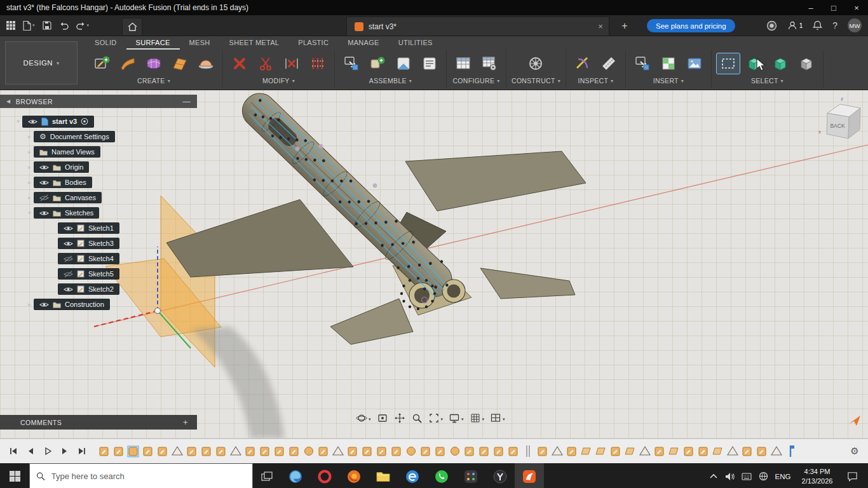  What do you see at coordinates (383, 419) in the screenshot?
I see `look-at-button` at bounding box center [383, 419].